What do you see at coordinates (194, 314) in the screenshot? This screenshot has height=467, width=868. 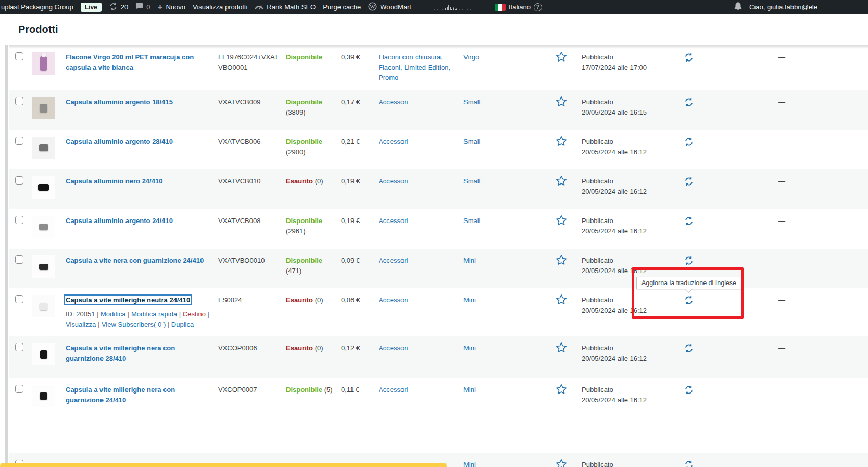 I see `row-action-cestino: Cestino` at bounding box center [194, 314].